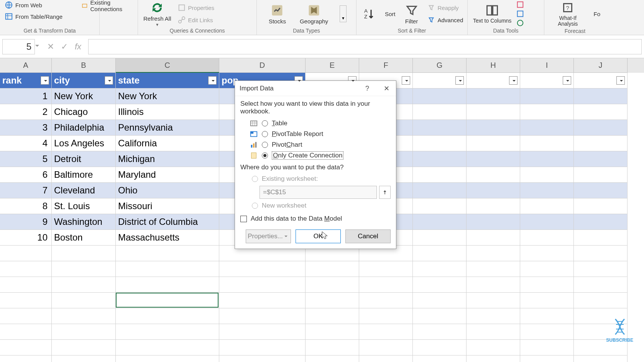 This screenshot has width=644, height=362. What do you see at coordinates (262, 66) in the screenshot?
I see `col-header-d: D` at bounding box center [262, 66].